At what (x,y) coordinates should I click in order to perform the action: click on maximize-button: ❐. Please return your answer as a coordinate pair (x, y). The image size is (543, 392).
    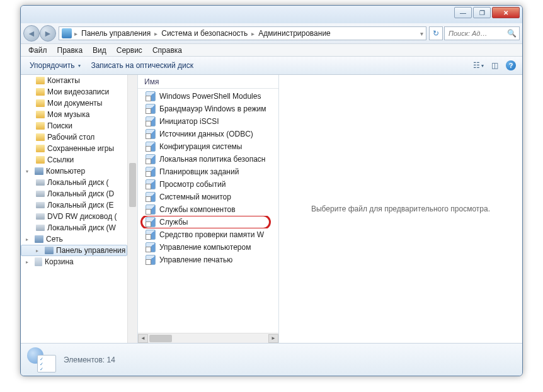
    Looking at the image, I should click on (482, 13).